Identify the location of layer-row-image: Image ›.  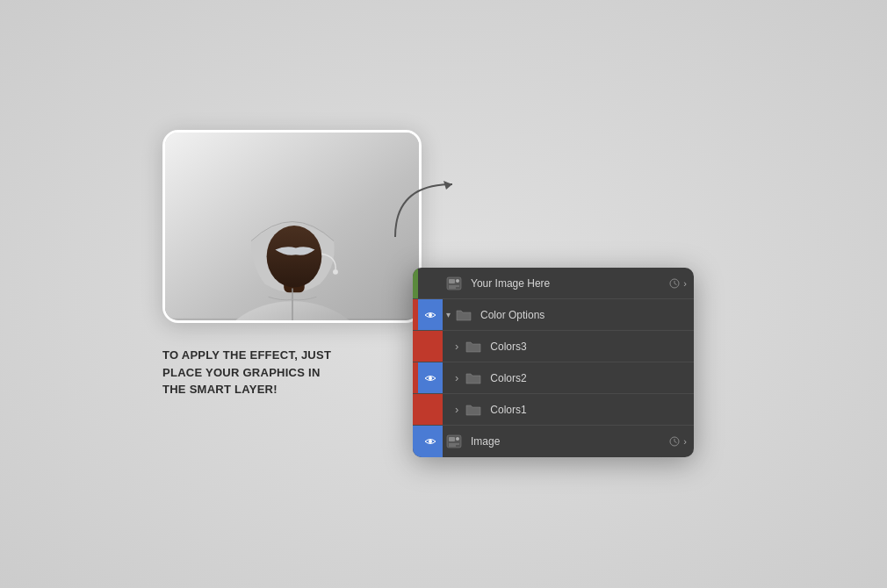
(553, 441).